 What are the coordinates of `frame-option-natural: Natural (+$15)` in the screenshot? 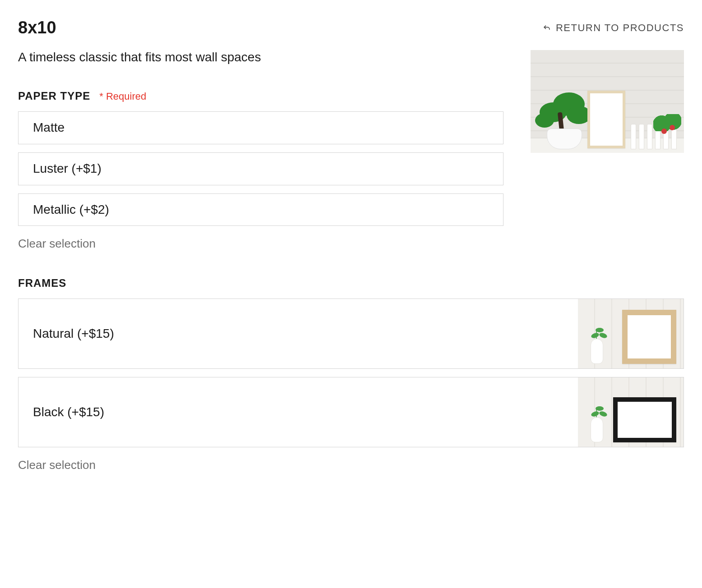 It's located at (351, 334).